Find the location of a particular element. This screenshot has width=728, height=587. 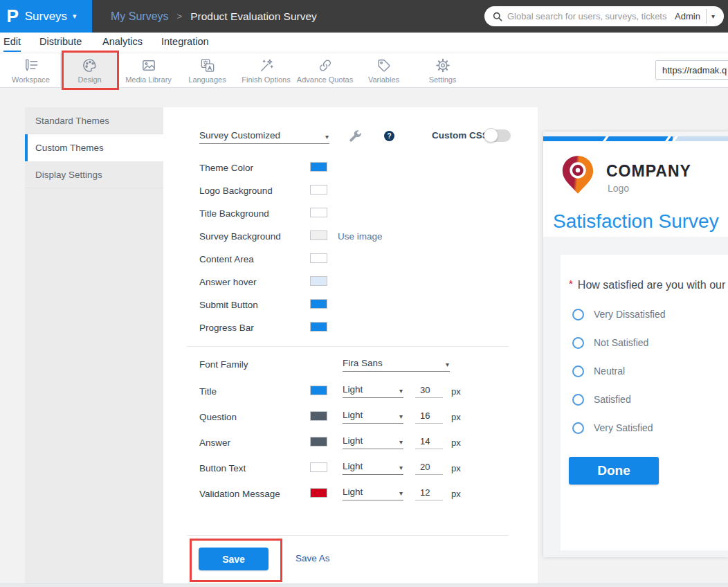

sidebar-item-custom-themes: Custom Themes is located at coordinates (94, 148).